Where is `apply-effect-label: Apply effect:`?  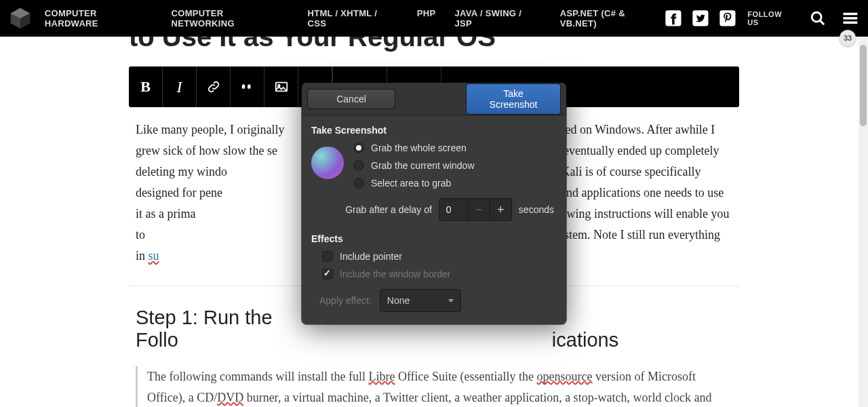 apply-effect-label: Apply effect: is located at coordinates (346, 301).